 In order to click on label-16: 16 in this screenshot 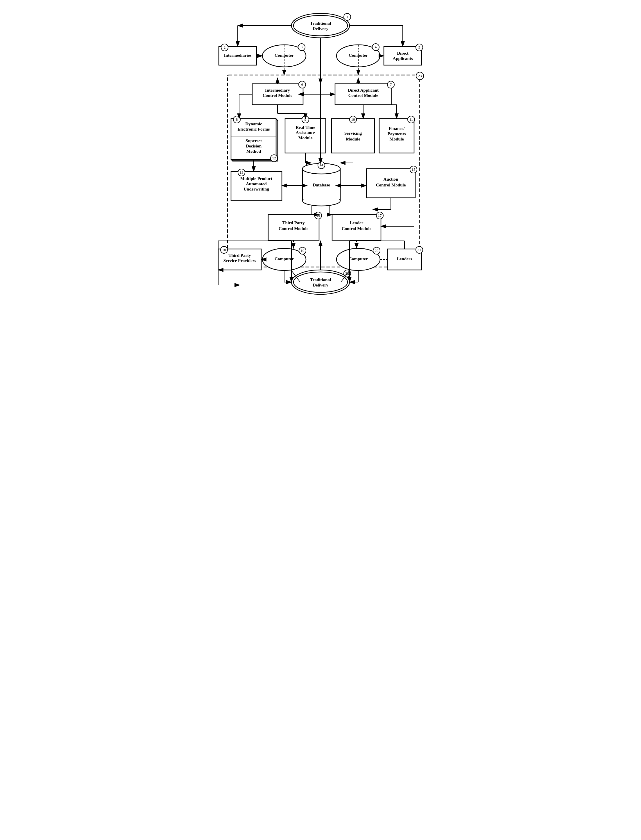, I will do `click(318, 215)`.